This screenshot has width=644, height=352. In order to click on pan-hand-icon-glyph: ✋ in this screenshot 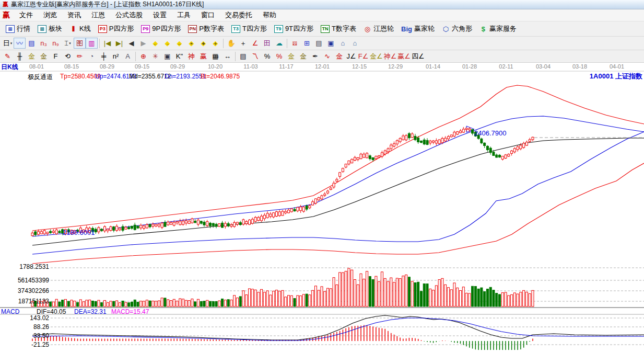, I will do `click(231, 43)`.